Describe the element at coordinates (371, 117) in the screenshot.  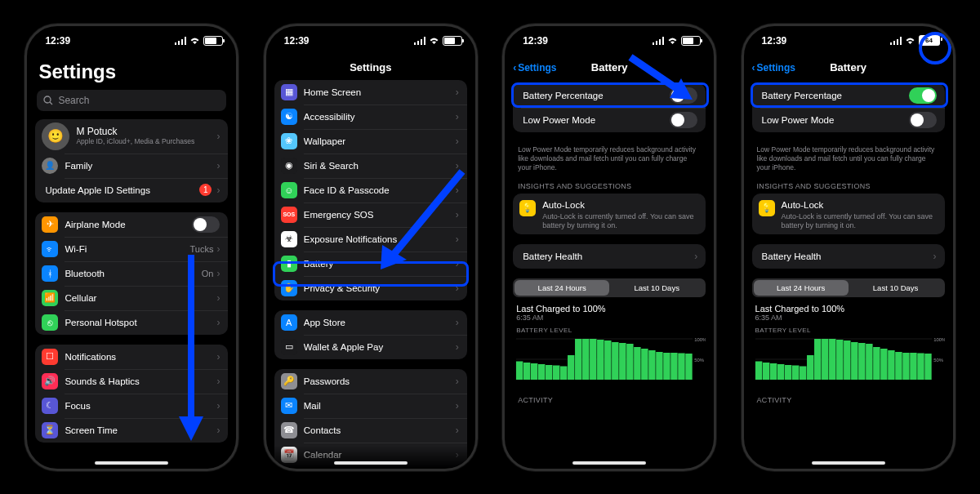
I see `accessibility-row: ☯Accessibility›` at that location.